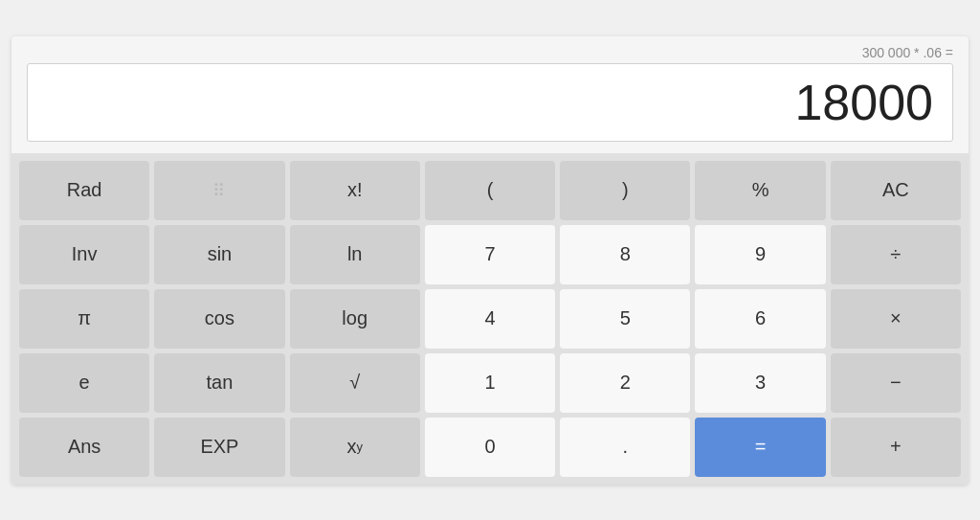 This screenshot has width=980, height=520. What do you see at coordinates (355, 319) in the screenshot?
I see `log-button: log` at bounding box center [355, 319].